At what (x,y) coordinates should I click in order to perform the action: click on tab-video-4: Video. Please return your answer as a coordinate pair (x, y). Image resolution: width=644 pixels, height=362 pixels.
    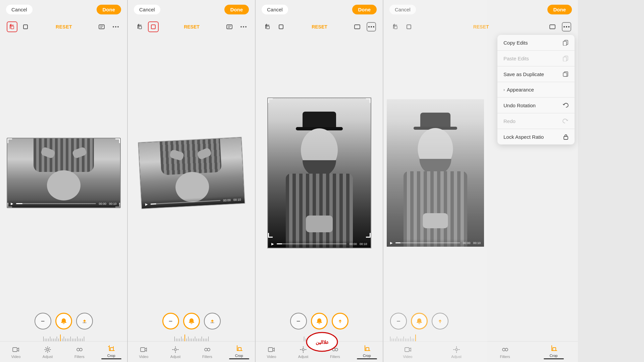
    Looking at the image, I should click on (408, 352).